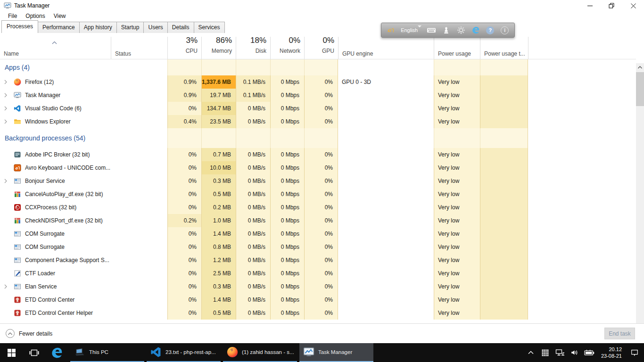 The height and width of the screenshot is (362, 644). What do you see at coordinates (318, 138) in the screenshot?
I see `group-header-row: Background processes (54)` at bounding box center [318, 138].